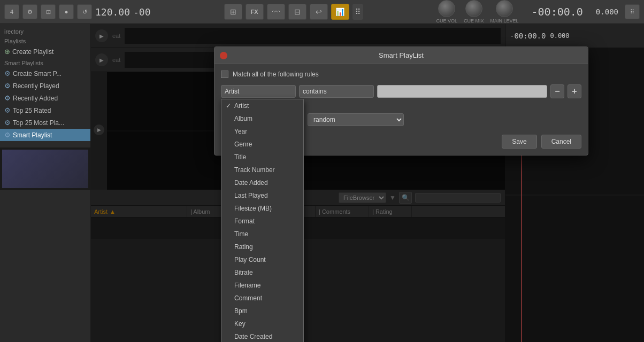 The height and width of the screenshot is (342, 644). I want to click on main-level-knob, so click(504, 9).